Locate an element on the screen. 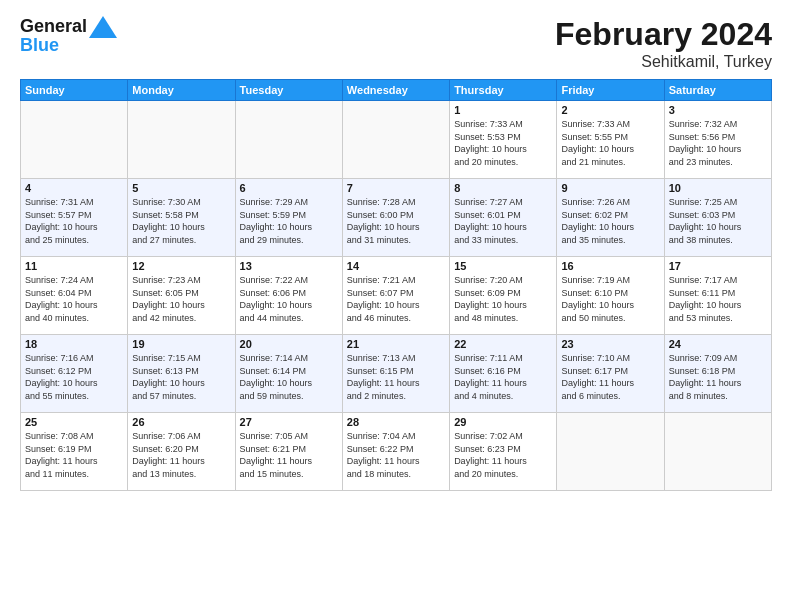 The width and height of the screenshot is (792, 612). calendar-cell: 13Sunrise: 7:22 AM Sunset: 6:06 PM Dayli… is located at coordinates (288, 296).